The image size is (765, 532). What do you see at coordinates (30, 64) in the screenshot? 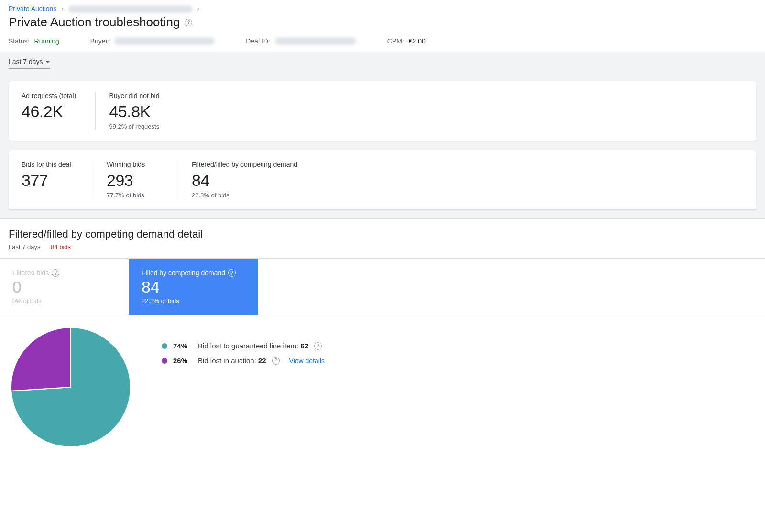
I see `date-range-dropdown: Last 7 days` at bounding box center [30, 64].